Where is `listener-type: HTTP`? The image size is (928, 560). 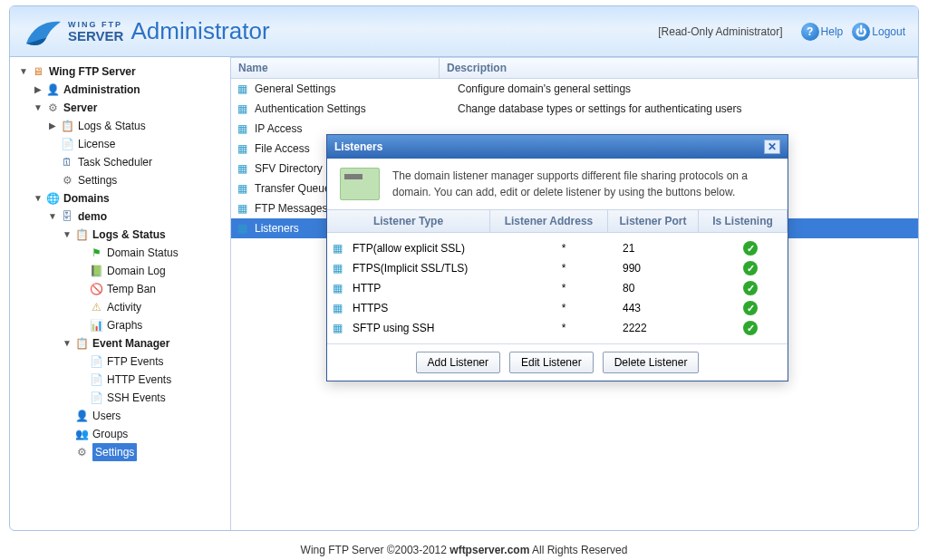 listener-type: HTTP is located at coordinates (429, 288).